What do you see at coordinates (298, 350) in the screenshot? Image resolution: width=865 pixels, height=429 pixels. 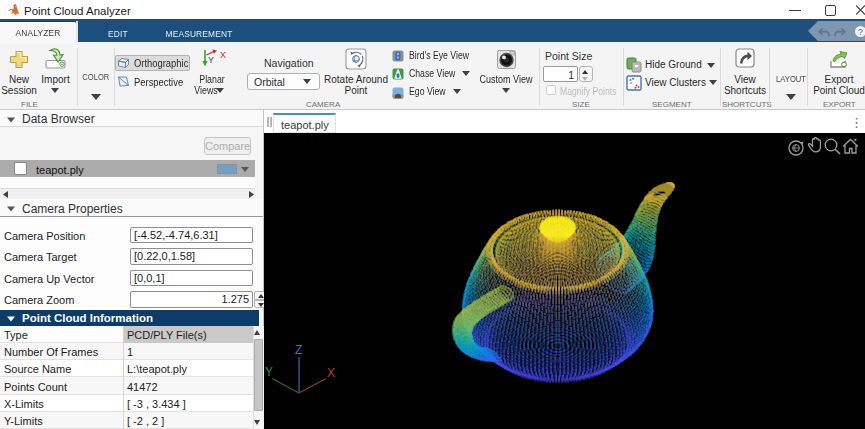 I see `svg-text: Z` at bounding box center [298, 350].